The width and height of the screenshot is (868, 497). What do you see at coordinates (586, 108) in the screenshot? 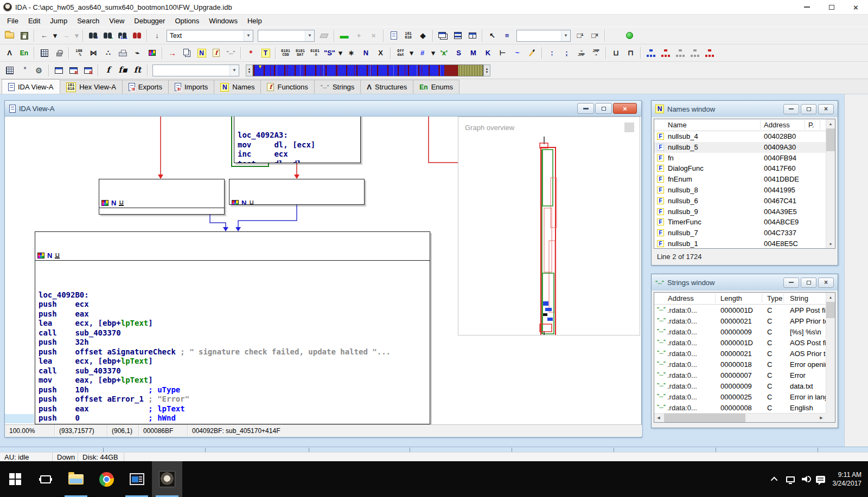
I see `ida-view-minimize-button` at bounding box center [586, 108].